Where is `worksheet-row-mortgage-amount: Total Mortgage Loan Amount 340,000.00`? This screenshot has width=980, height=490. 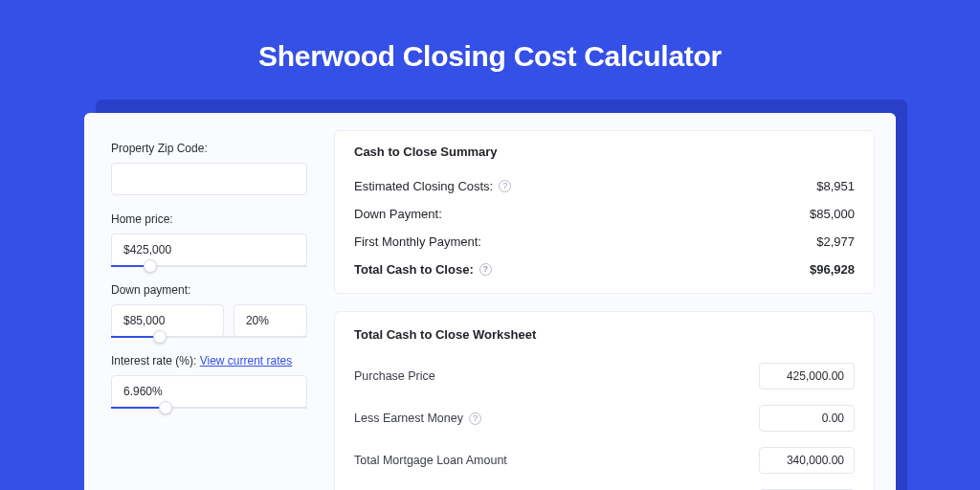
worksheet-row-mortgage-amount: Total Mortgage Loan Amount 340,000.00 is located at coordinates (605, 460).